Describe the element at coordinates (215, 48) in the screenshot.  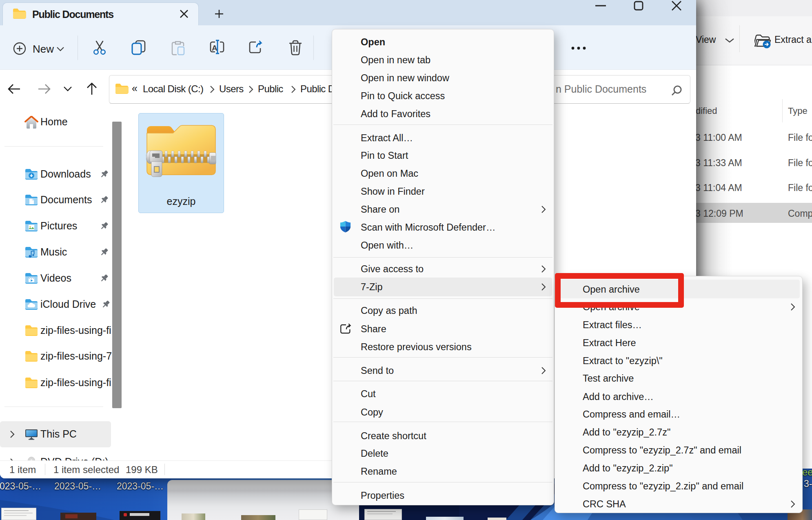
I see `svg-text: A` at that location.